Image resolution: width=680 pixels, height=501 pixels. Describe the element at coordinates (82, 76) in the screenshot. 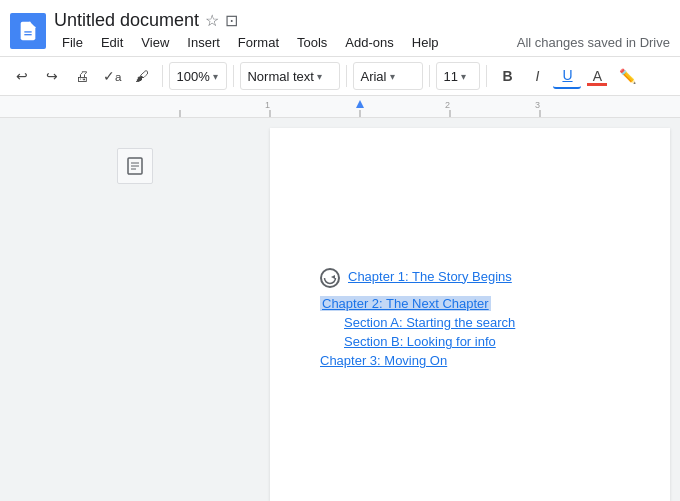

I see `print-button: 🖨` at that location.